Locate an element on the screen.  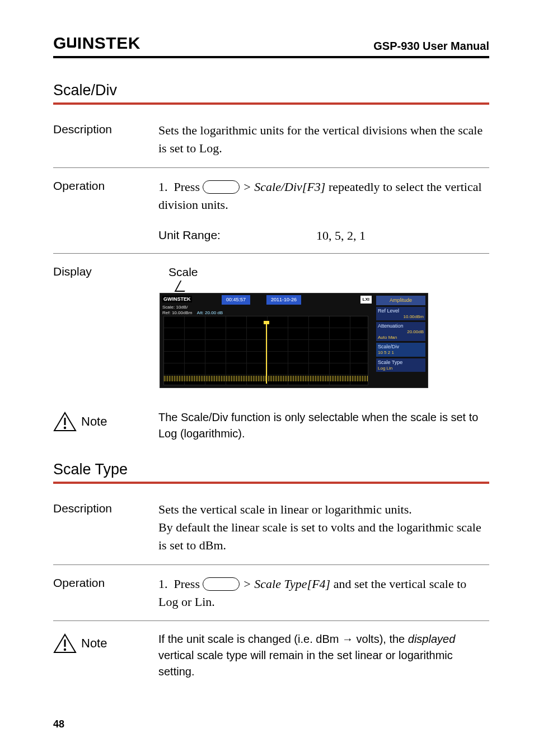
brand-logo: G INSTEK is located at coordinates (97, 43).